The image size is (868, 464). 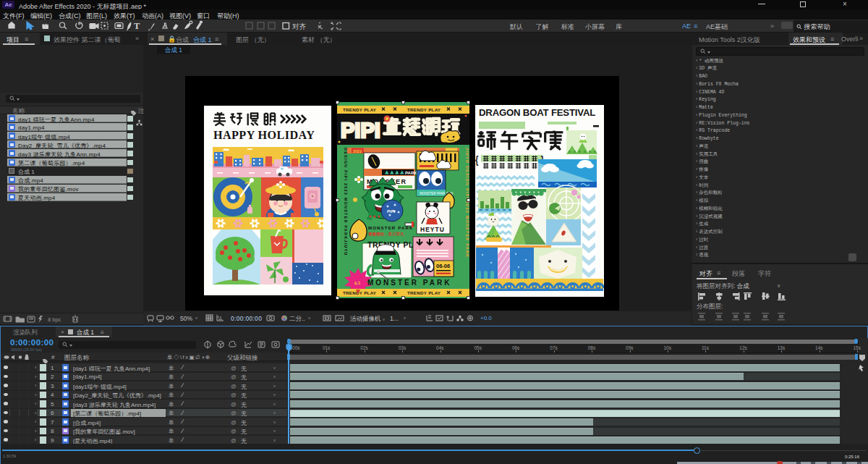 I want to click on svg-text: 2022, so click(x=357, y=151).